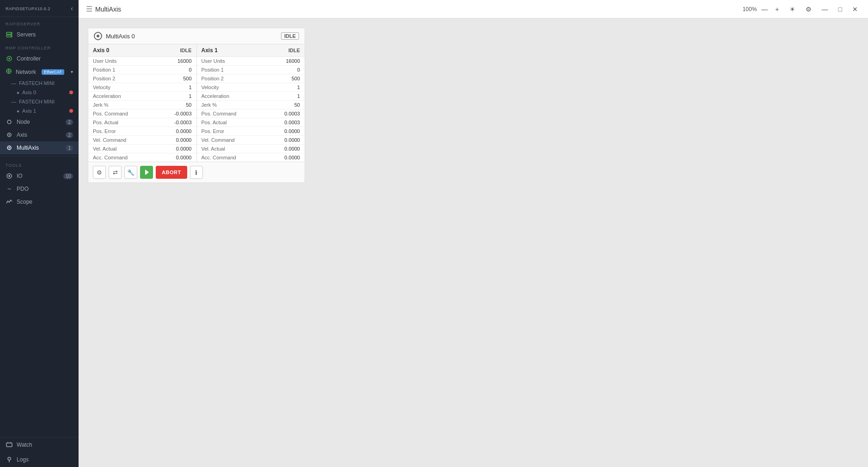 Image resolution: width=868 pixels, height=467 pixels. What do you see at coordinates (171, 172) in the screenshot?
I see `abort-button: ABORT` at bounding box center [171, 172].